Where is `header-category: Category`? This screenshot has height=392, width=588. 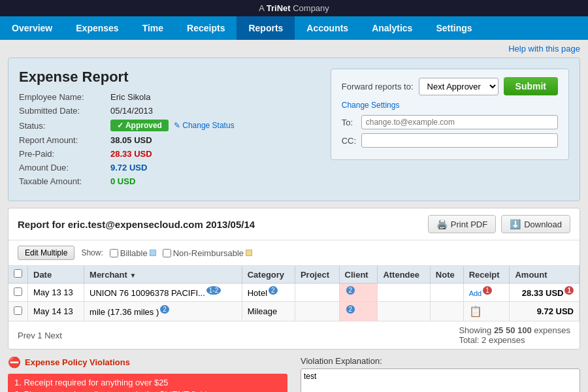 header-category: Category is located at coordinates (268, 274).